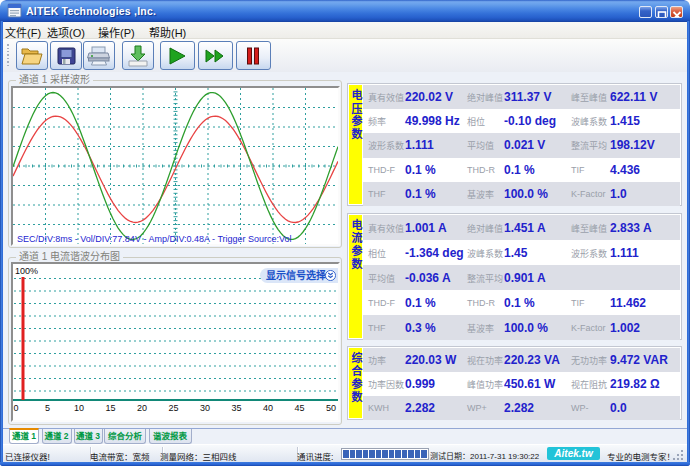 This screenshot has height=466, width=690. Describe the element at coordinates (299, 408) in the screenshot. I see `svg-text: 45` at that location.